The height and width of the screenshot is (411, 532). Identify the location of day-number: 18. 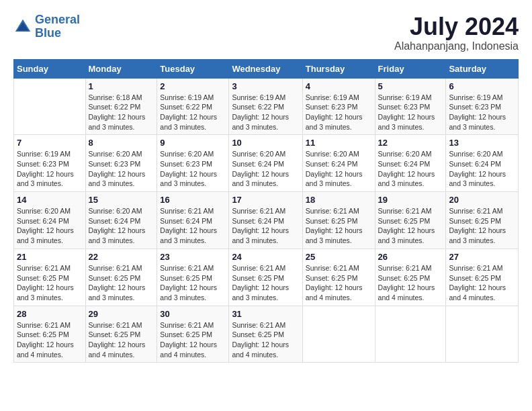
(339, 200).